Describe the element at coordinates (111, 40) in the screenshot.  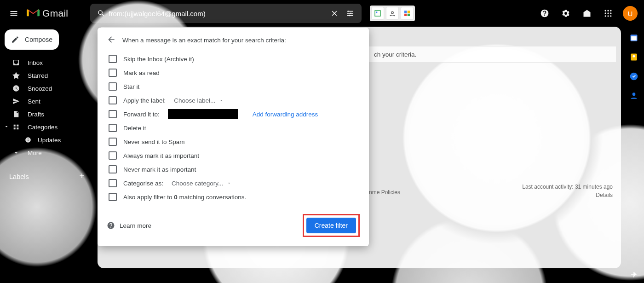
I see `back-arrow-icon` at that location.